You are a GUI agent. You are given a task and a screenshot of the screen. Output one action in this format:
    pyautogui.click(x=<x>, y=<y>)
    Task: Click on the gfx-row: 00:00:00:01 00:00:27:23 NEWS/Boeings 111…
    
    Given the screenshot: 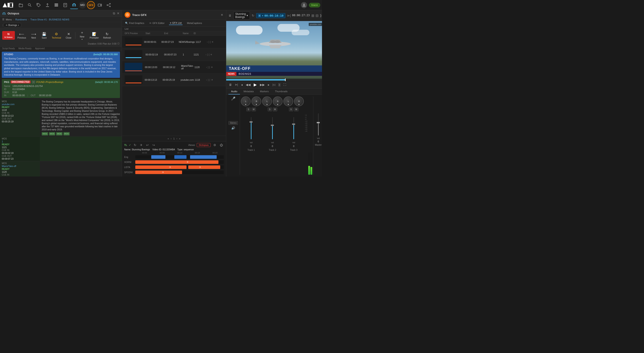 What is the action you would take?
    pyautogui.click(x=174, y=42)
    